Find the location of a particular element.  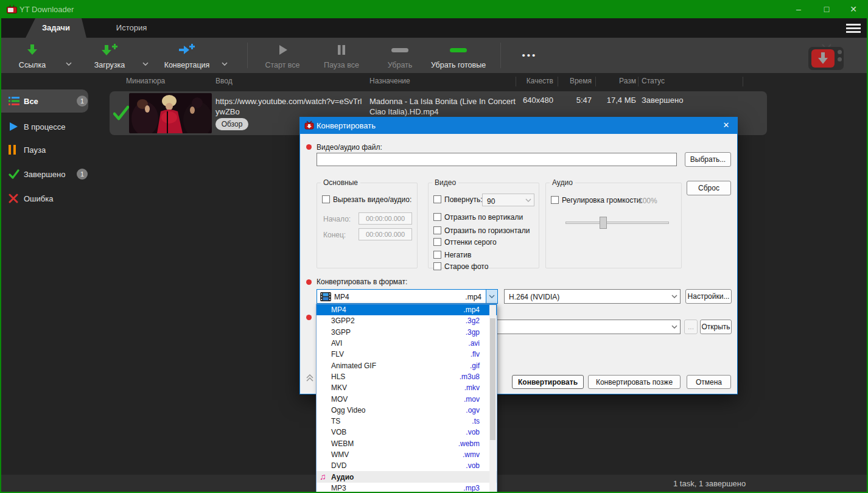

pause-all-button: Пауза все is located at coordinates (341, 55).